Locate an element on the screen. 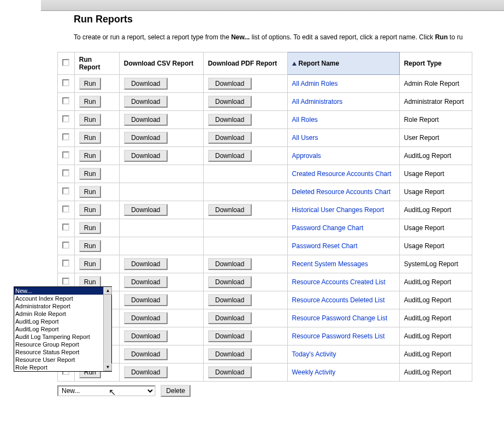 The image size is (504, 422). header-run: Run Report is located at coordinates (97, 63).